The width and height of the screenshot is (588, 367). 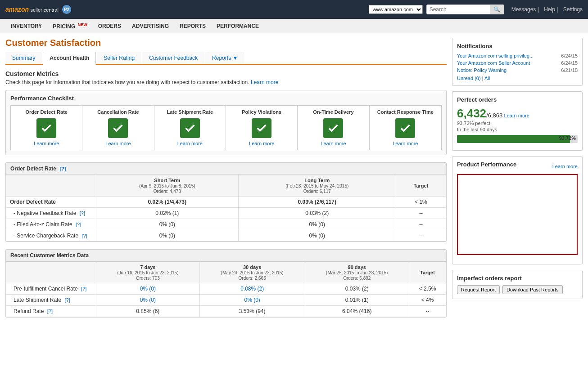 What do you see at coordinates (47, 128) in the screenshot?
I see `checklist-col-order-defect: Order Defect Rate Learn more` at bounding box center [47, 128].